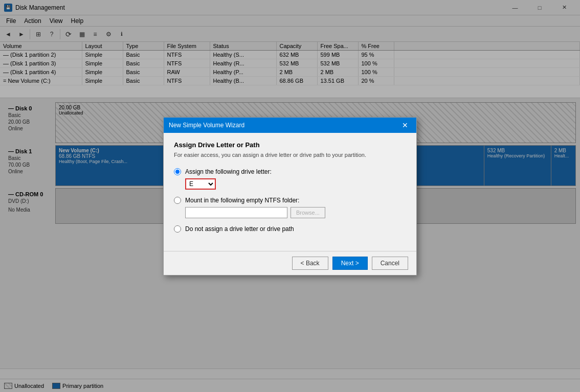  What do you see at coordinates (242, 200) in the screenshot?
I see `mount-folder-label: Mount in the following empty NTFS folder…` at bounding box center [242, 200].